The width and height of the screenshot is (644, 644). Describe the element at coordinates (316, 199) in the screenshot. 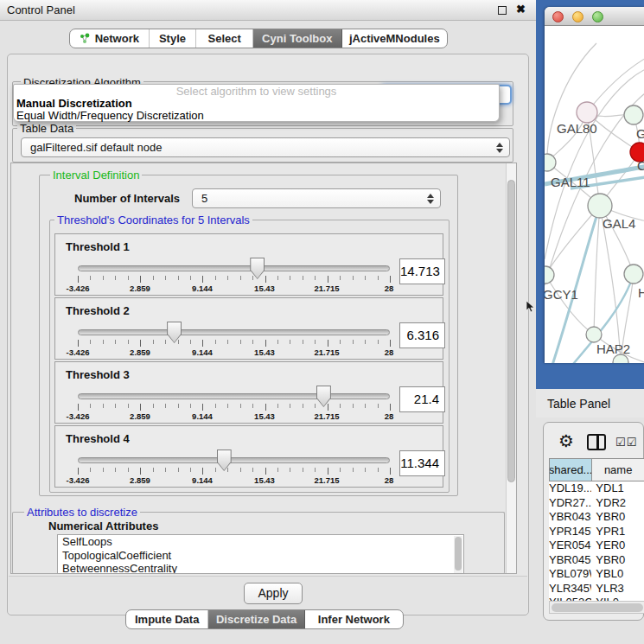

I see `number-of-intervals-combobox: 5` at that location.